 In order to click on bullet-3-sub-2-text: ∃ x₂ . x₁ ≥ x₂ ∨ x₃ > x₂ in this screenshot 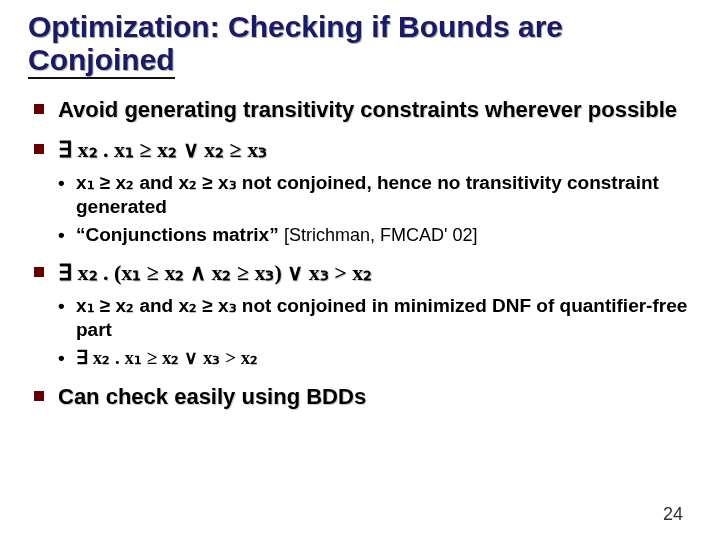, I will do `click(167, 358)`.